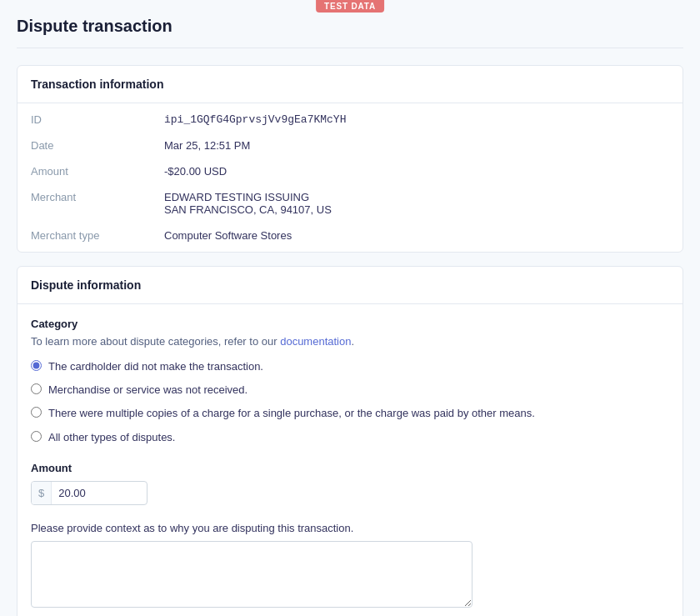 This screenshot has height=616, width=700. I want to click on value-date: Mar 25, 12:51 PM, so click(207, 145).